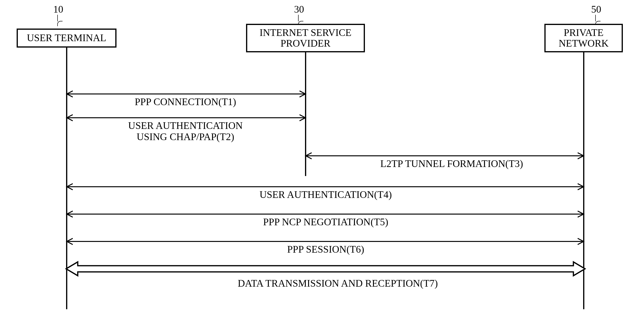  What do you see at coordinates (380, 283) in the screenshot?
I see `label-t7: DATA TRANSMISSION AND RECEPTION(T7)` at bounding box center [380, 283].